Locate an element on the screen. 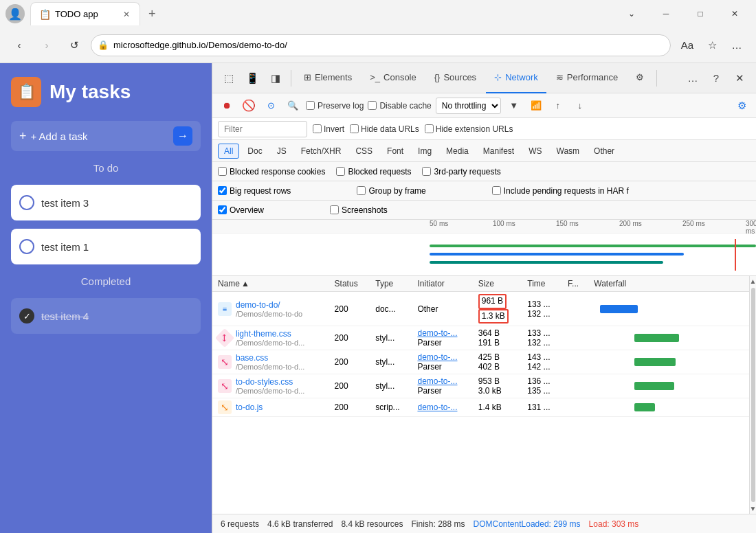  th-name: Name ▲ is located at coordinates (271, 284).